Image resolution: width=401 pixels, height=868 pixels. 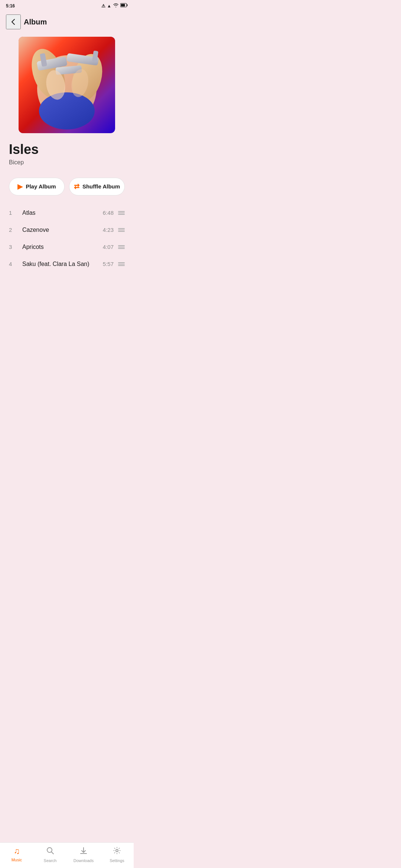 I want to click on status-time: 5:16, so click(x=10, y=6).